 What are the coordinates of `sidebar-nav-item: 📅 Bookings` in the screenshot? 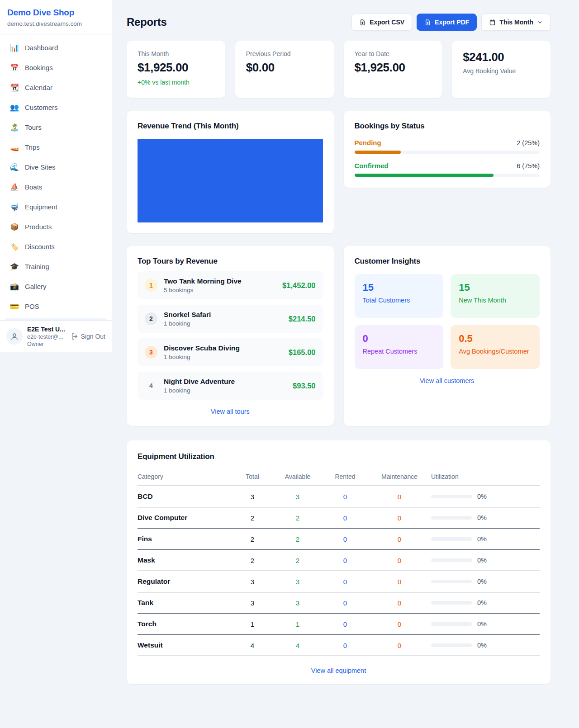 It's located at (56, 68).